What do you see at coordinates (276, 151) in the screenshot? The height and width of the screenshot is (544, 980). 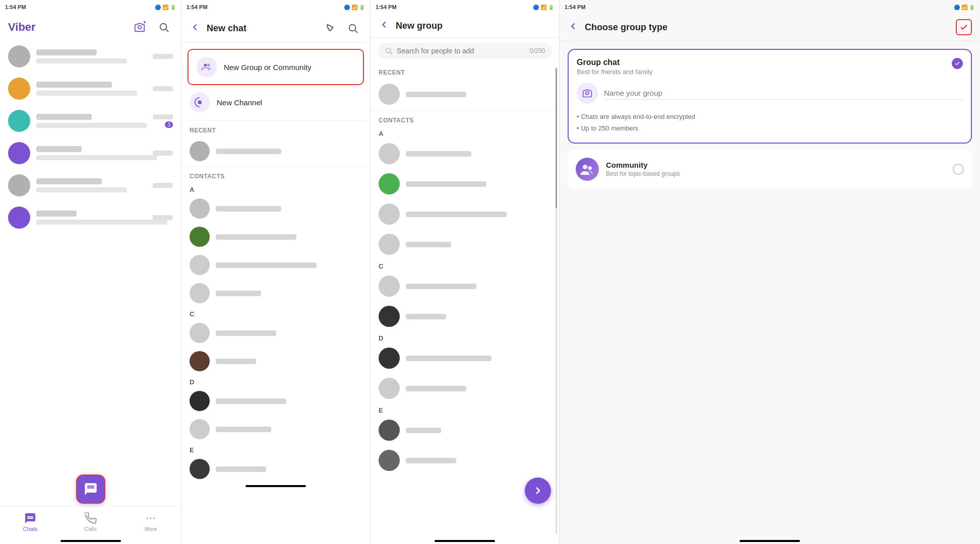 I see `recent-contact-item` at bounding box center [276, 151].